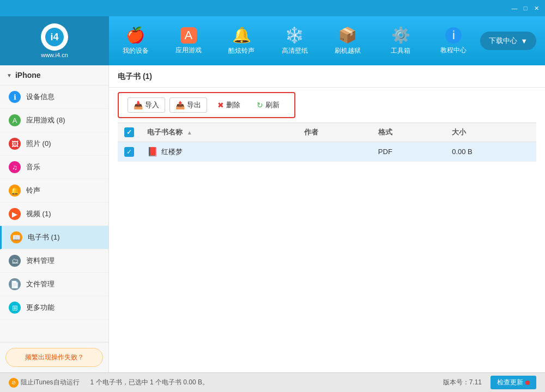 This screenshot has height=392, width=545. I want to click on svg-text: i4, so click(55, 37).